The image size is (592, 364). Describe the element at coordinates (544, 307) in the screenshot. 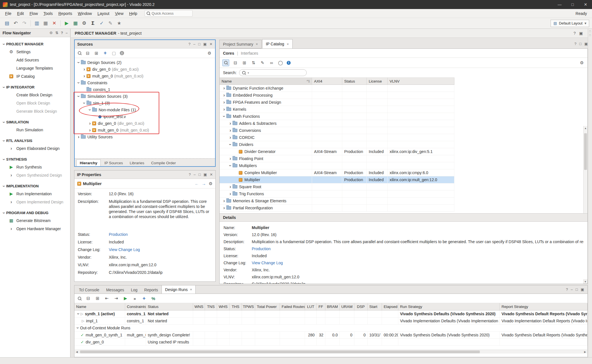

I see `column-header: Report Strategy` at that location.